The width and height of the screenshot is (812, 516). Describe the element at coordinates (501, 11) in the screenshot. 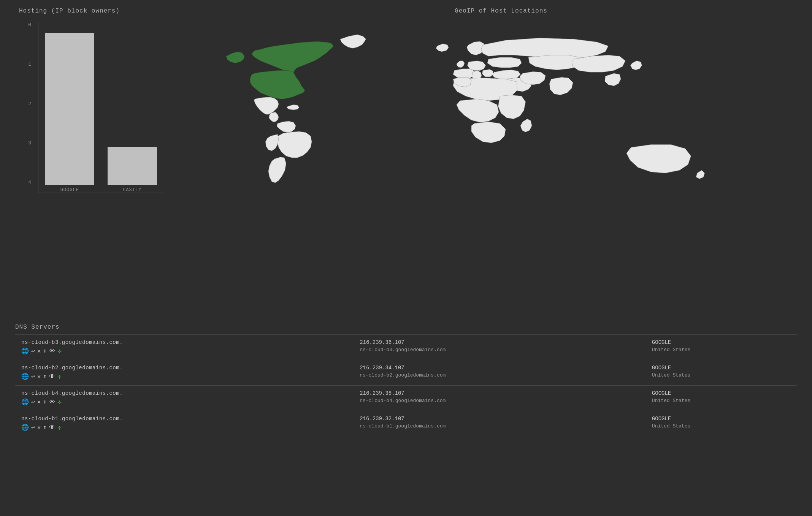

I see `map-title: GeoIP of Host Locations` at that location.